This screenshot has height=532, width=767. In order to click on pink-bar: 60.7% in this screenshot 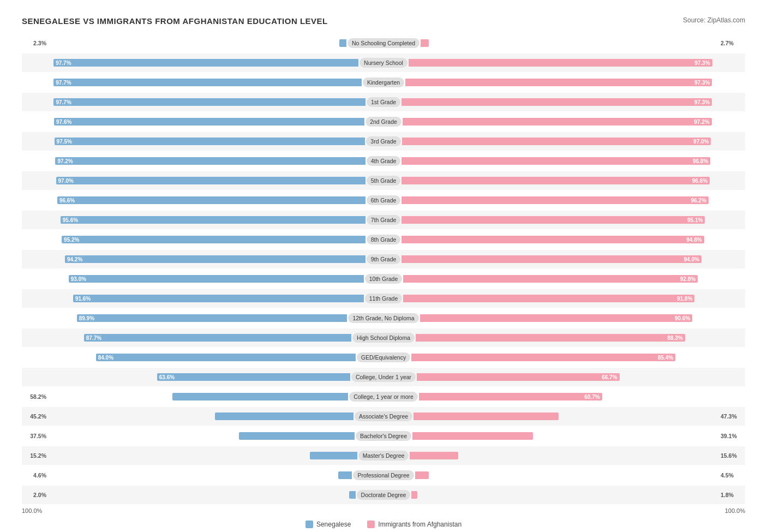, I will do `click(511, 397)`.